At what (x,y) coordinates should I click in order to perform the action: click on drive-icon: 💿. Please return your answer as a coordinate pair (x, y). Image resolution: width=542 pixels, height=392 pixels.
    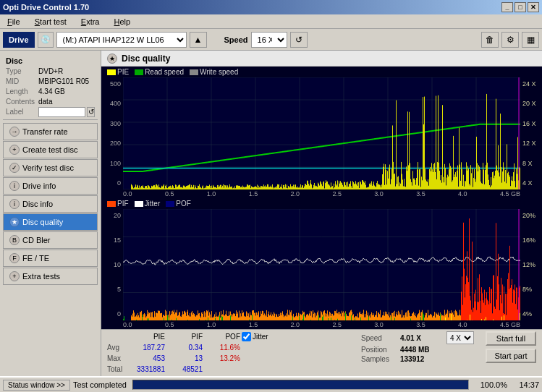
    Looking at the image, I should click on (46, 40).